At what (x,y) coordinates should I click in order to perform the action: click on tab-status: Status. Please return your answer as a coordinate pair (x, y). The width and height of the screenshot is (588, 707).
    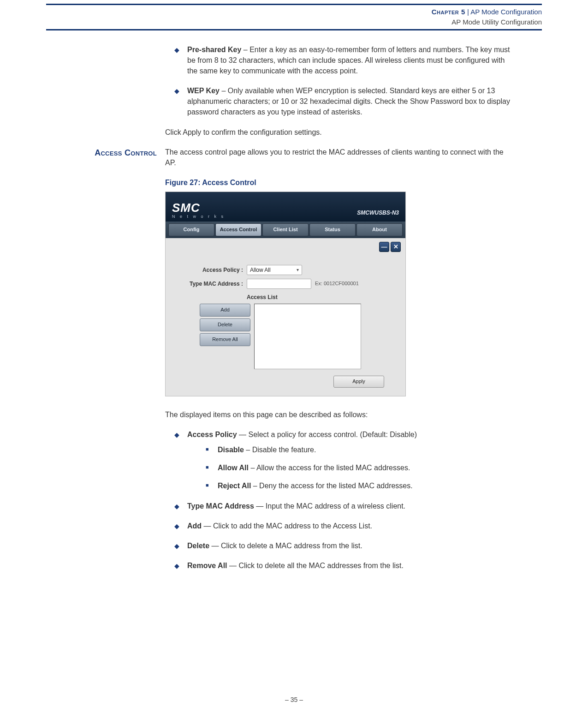
    Looking at the image, I should click on (333, 230).